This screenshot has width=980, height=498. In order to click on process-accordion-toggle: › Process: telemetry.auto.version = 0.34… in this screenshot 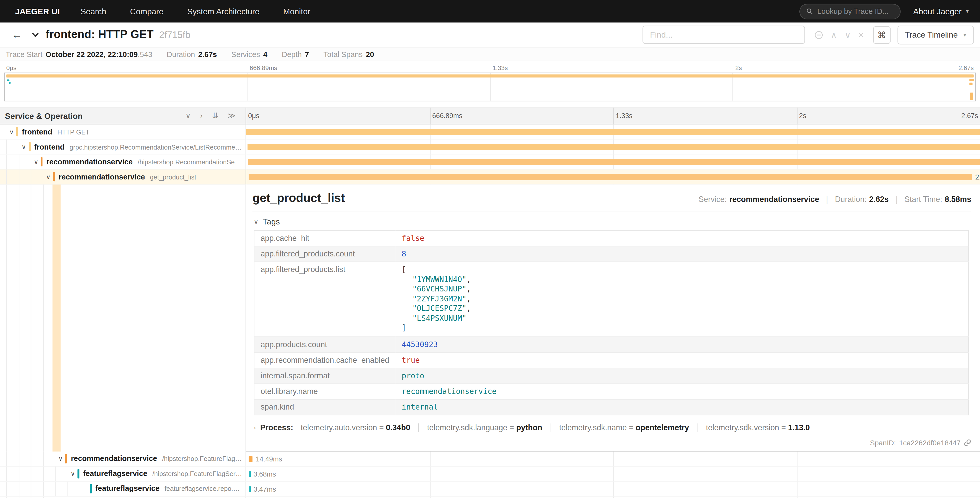, I will do `click(612, 427)`.